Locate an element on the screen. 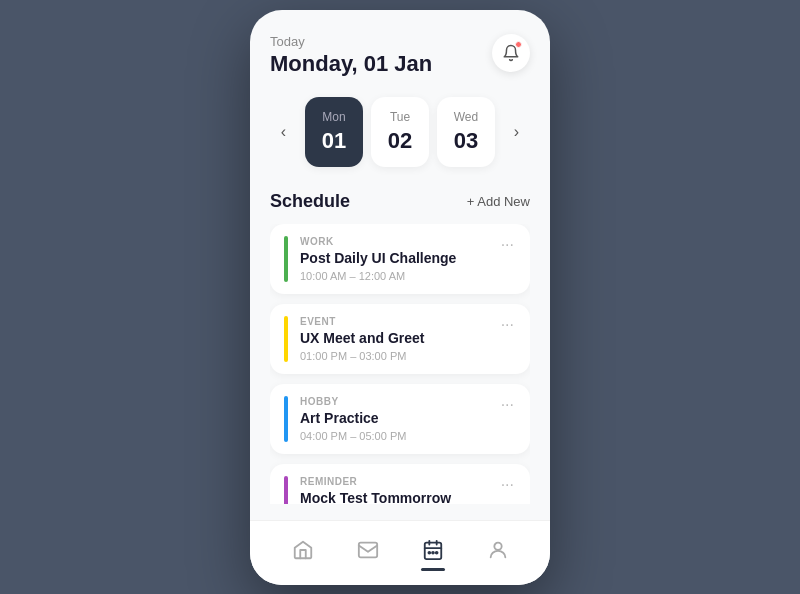 The width and height of the screenshot is (800, 594). calendar-strip: ‹ Mon 01 Tue 02 Wed 03 › is located at coordinates (400, 132).